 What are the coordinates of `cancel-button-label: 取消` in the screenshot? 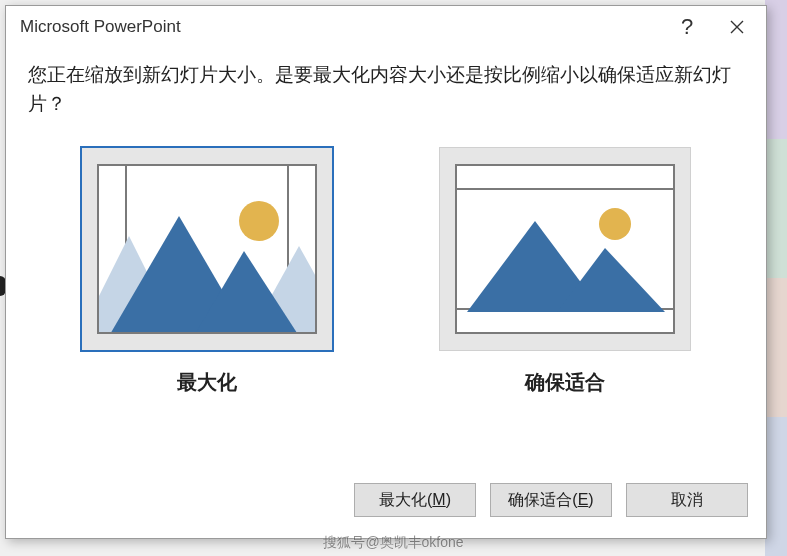 It's located at (687, 500).